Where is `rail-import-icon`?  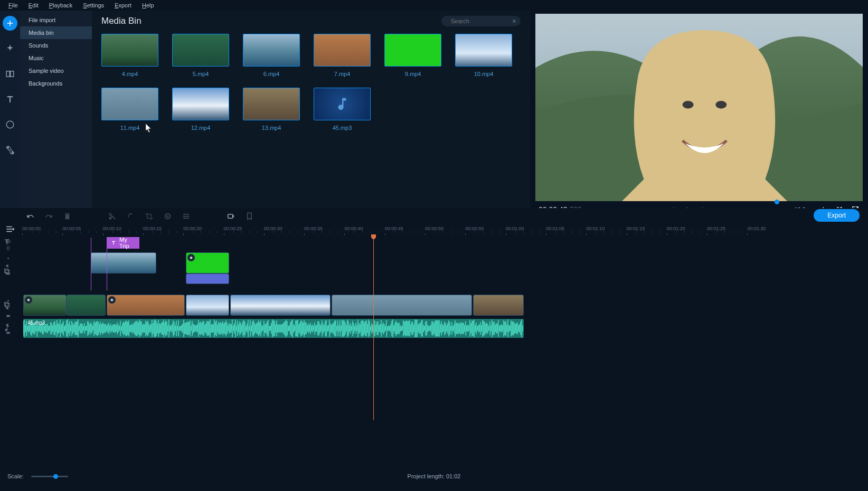 rail-import-icon is located at coordinates (10, 23).